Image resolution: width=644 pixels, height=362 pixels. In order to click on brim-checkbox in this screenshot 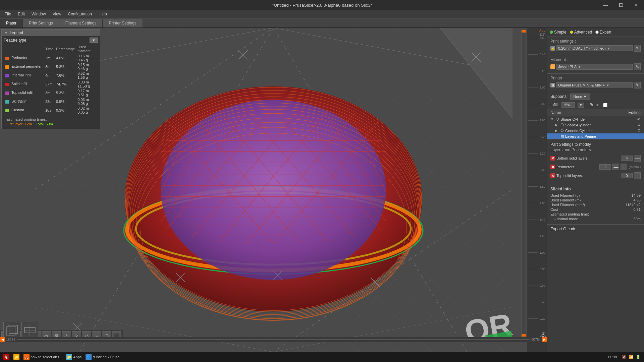, I will do `click(605, 105)`.